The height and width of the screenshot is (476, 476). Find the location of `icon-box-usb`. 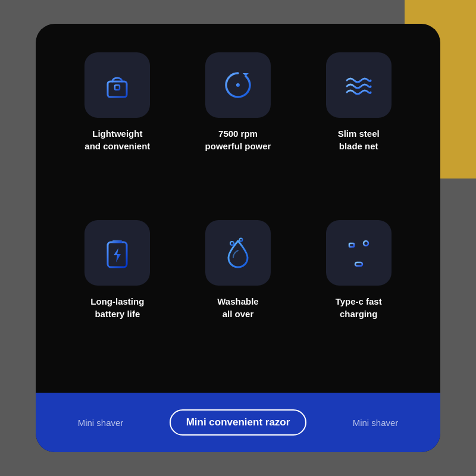

icon-box-usb is located at coordinates (359, 253).